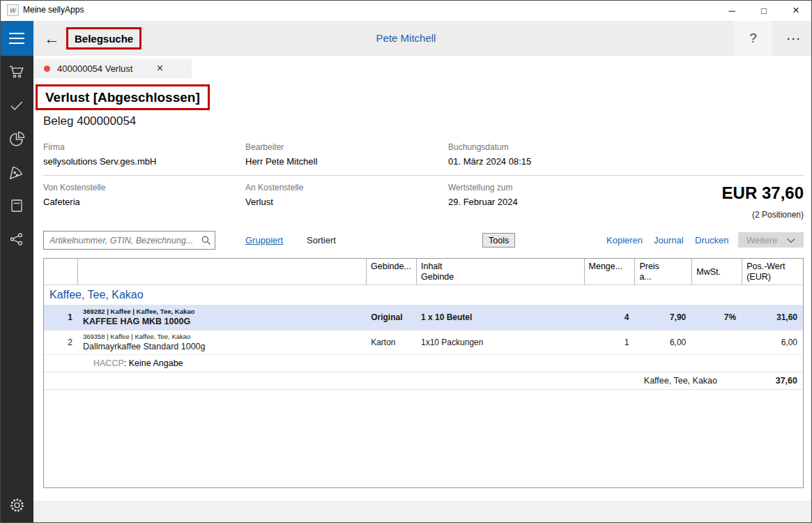 The height and width of the screenshot is (523, 812). Describe the element at coordinates (17, 139) in the screenshot. I see `pie-chart-icon` at that location.